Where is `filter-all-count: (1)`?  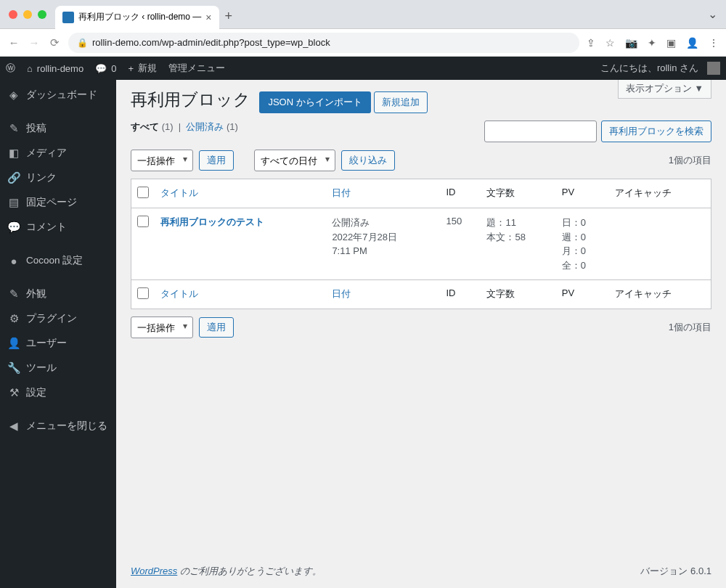 filter-all-count: (1) is located at coordinates (168, 126).